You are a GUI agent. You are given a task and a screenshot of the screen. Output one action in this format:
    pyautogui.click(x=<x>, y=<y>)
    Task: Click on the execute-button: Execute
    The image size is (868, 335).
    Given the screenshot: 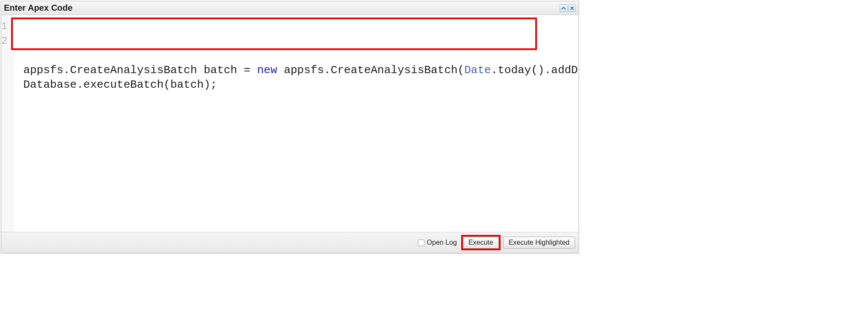 What is the action you would take?
    pyautogui.click(x=481, y=243)
    